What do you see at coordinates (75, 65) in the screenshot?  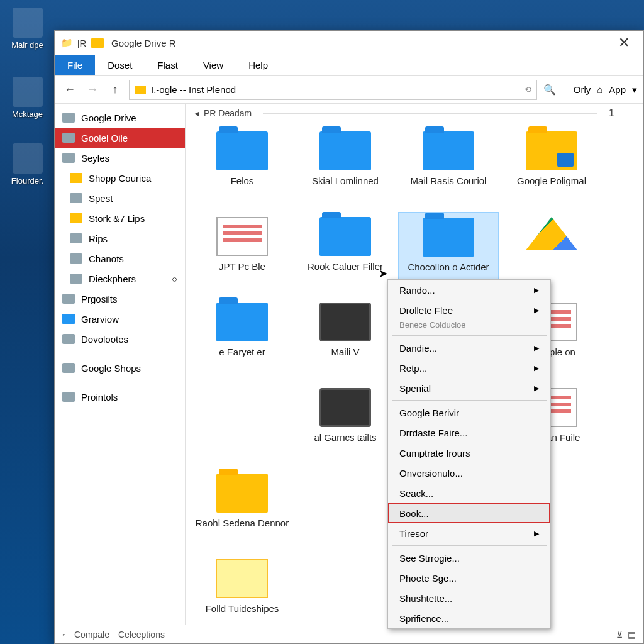 I see `menu-file: File` at bounding box center [75, 65].